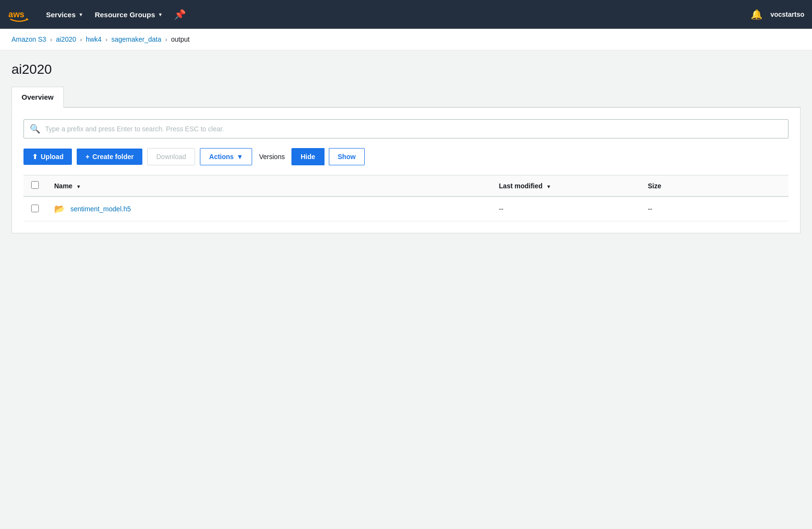  Describe the element at coordinates (406, 198) in the screenshot. I see `files-table: Name ▼ Last modified ▼ Size` at that location.